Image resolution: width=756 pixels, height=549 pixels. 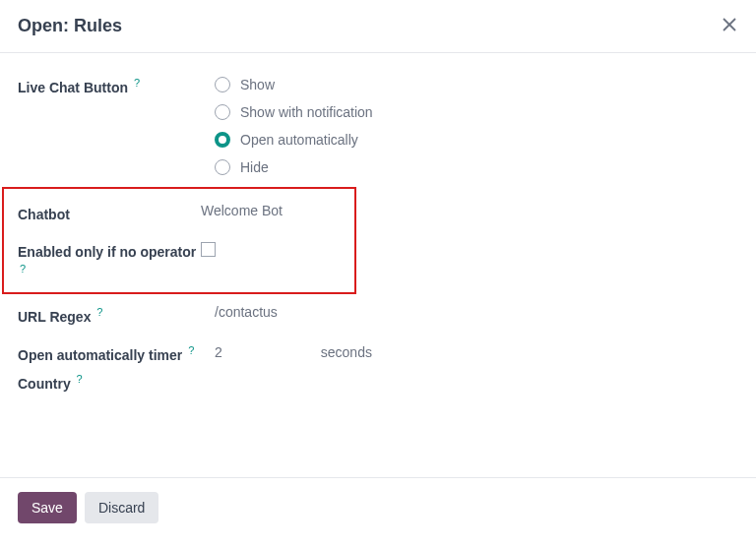 What do you see at coordinates (179, 240) in the screenshot?
I see `chatbot-highlight-box: Chatbot Welcome Bot Enabled only if no o…` at bounding box center [179, 240].